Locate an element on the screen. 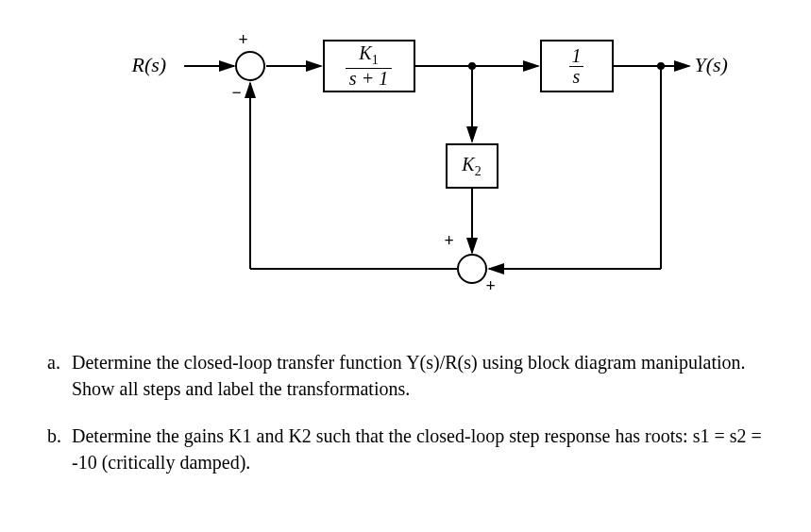  input-label: R(s) is located at coordinates (149, 65).